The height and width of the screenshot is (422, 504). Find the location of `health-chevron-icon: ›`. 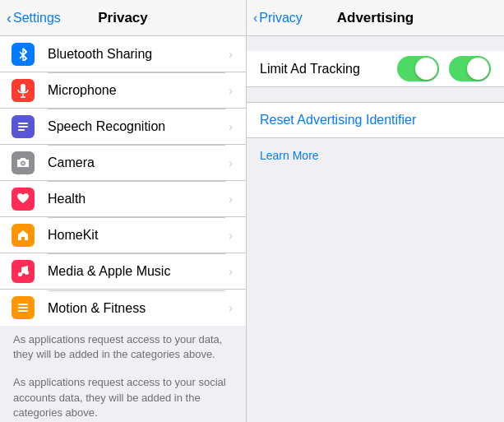

health-chevron-icon: › is located at coordinates (230, 199).